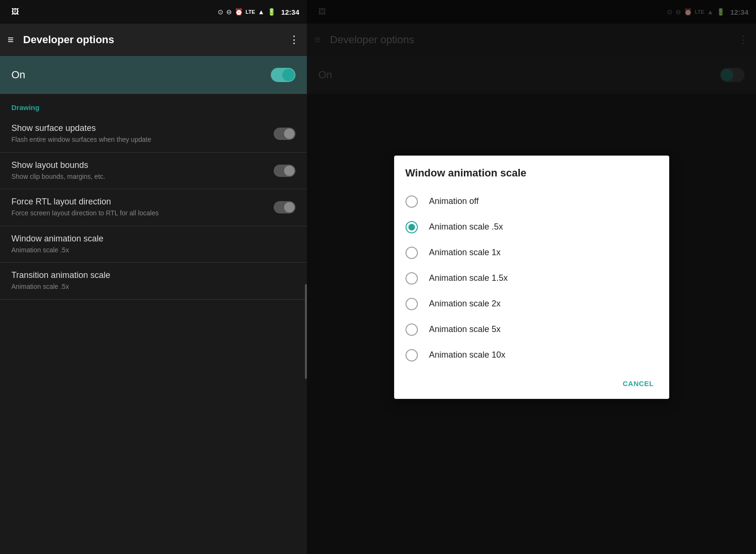 Image resolution: width=756 pixels, height=554 pixels. Describe the element at coordinates (532, 202) in the screenshot. I see `radio-item-animation-off: Animation off` at that location.